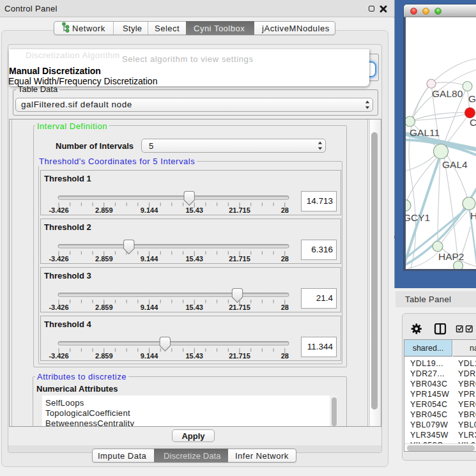 The width and height of the screenshot is (476, 476). What do you see at coordinates (451, 257) in the screenshot?
I see `svg-text: HAP2` at bounding box center [451, 257].